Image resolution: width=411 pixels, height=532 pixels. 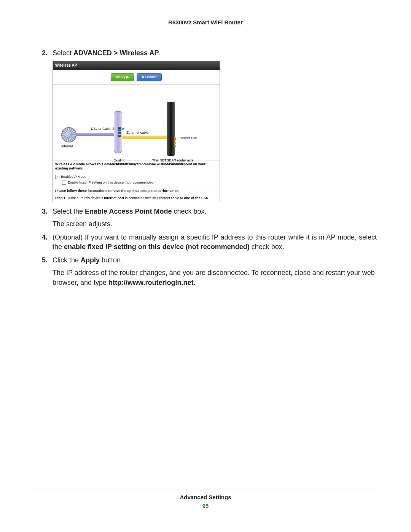 What do you see at coordinates (107, 53) in the screenshot?
I see `step-text: Select ADVANCED > Wireless AP.` at bounding box center [107, 53].